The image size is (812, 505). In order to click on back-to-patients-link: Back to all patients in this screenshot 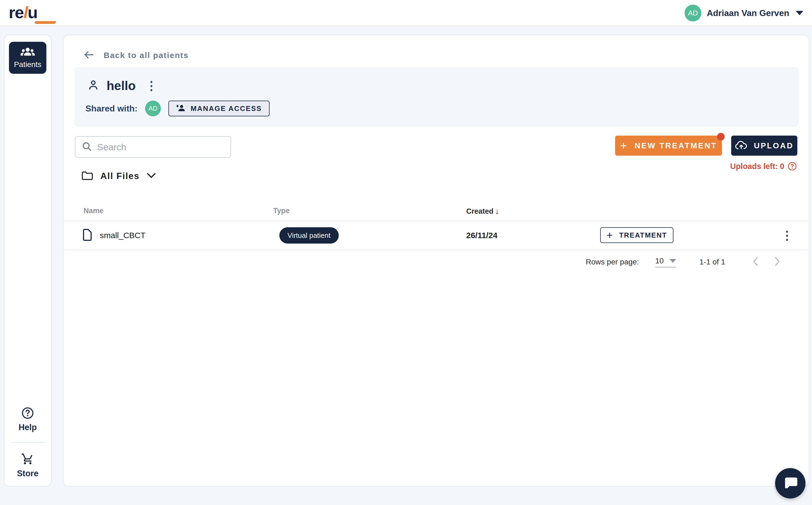, I will do `click(136, 55)`.